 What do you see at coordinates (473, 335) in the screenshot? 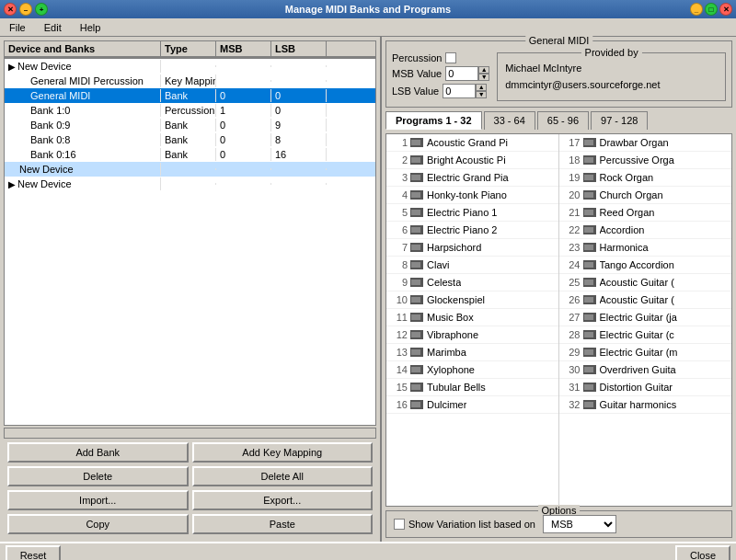
I see `list-item: 12 Vibraphone` at bounding box center [473, 335].